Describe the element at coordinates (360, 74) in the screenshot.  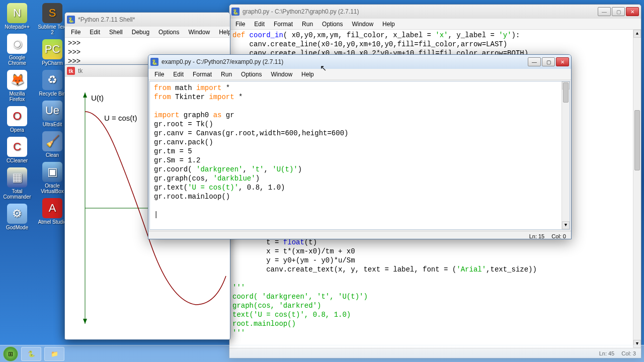
I see `menubar-examp0: FileEditFormatRunOptionsWindowHelp` at that location.